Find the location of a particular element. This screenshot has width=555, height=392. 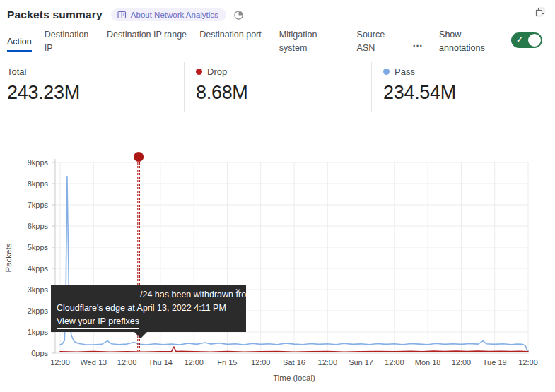

stat-value: 243.23M is located at coordinates (44, 93).